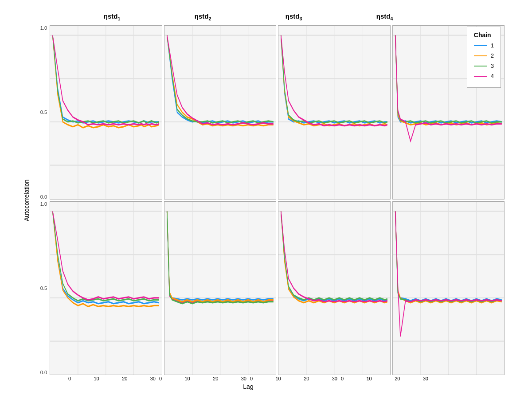  Describe the element at coordinates (43, 372) in the screenshot. I see `y-tick2-0.0: 0.0` at that location.